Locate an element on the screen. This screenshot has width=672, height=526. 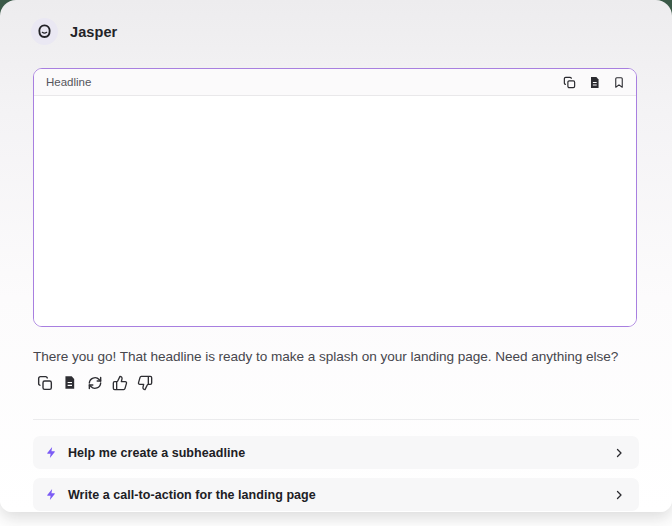
suggestion-list: Help me create a subheadline Write a cal… is located at coordinates (336, 474).